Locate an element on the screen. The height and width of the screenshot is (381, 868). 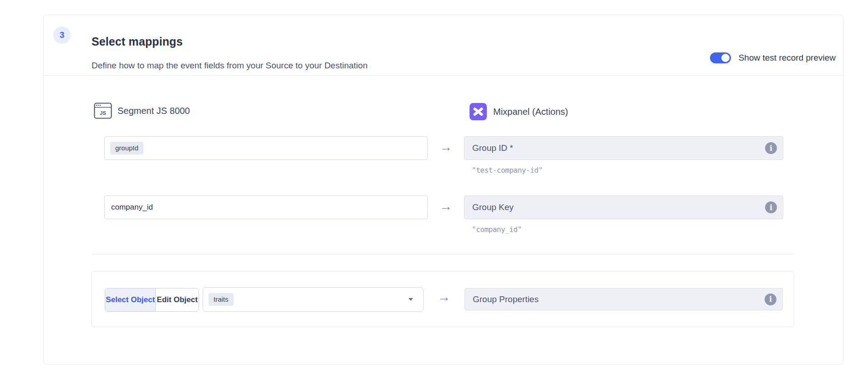
toggle-knob-icon is located at coordinates (725, 58).